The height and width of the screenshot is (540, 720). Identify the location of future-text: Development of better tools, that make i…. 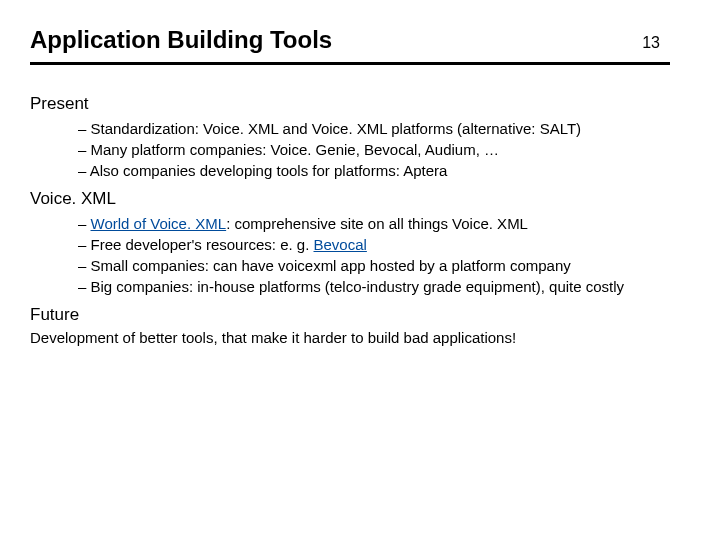
(360, 338).